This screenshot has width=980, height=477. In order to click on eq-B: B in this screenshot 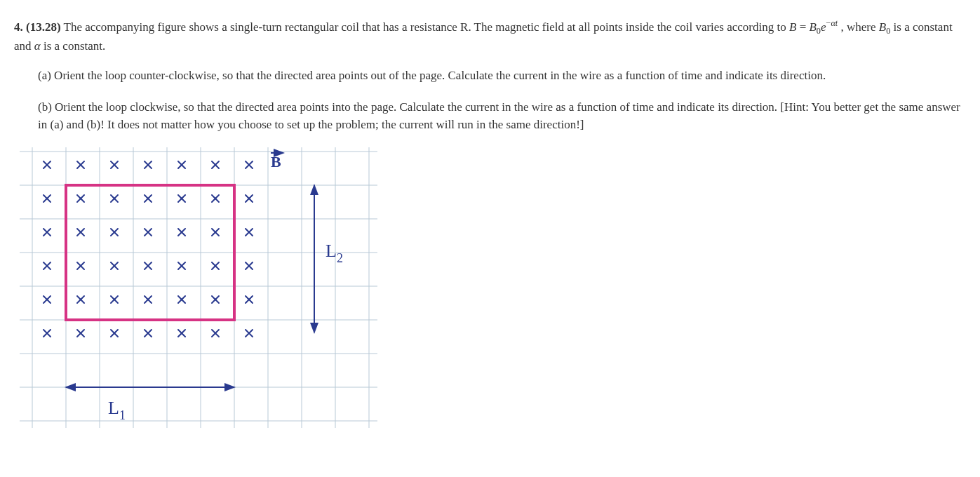, I will do `click(793, 27)`.